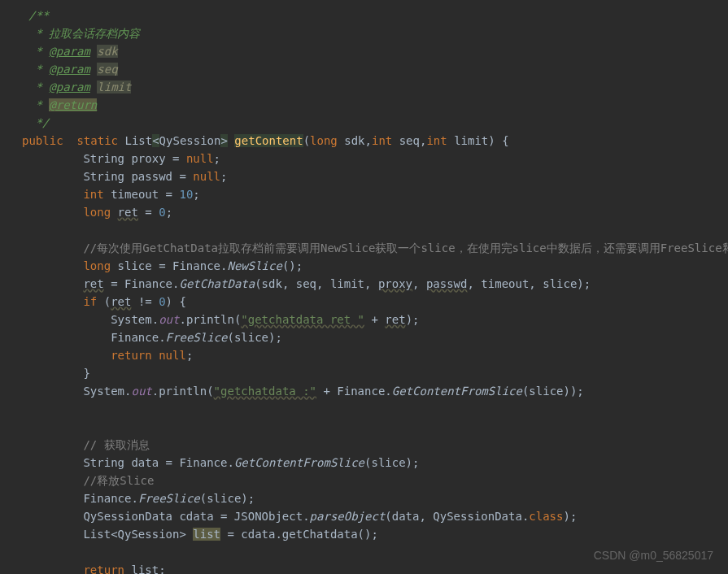 The width and height of the screenshot is (728, 574). What do you see at coordinates (364, 176) in the screenshot?
I see `passwd-decl: String passwd = null;` at bounding box center [364, 176].